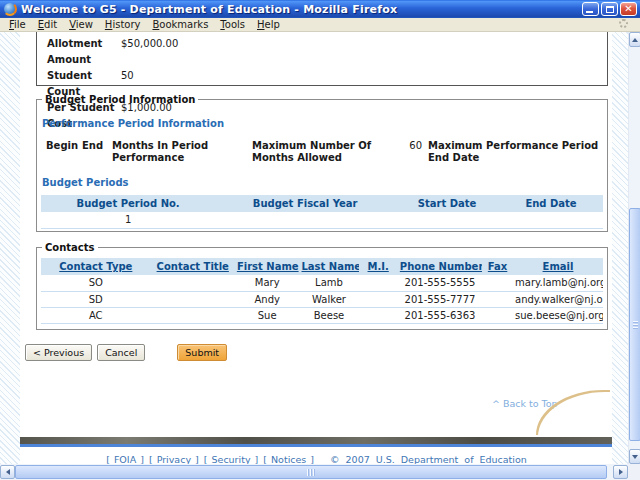 This screenshot has height=480, width=640. I want to click on first-name-cell: Andy, so click(268, 299).